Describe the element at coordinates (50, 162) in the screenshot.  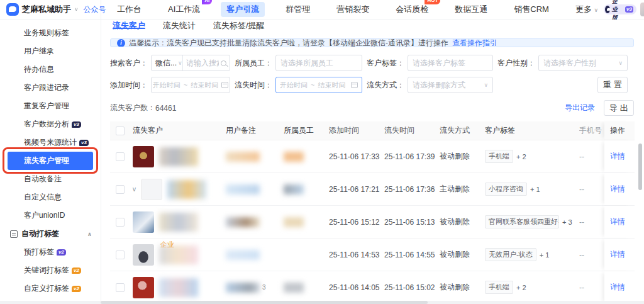
I see `sidebar: 业务规则标签 用户继承 待办信息 客户跟进记录 重复客户管理 客户数据分析v3 …` at that location.